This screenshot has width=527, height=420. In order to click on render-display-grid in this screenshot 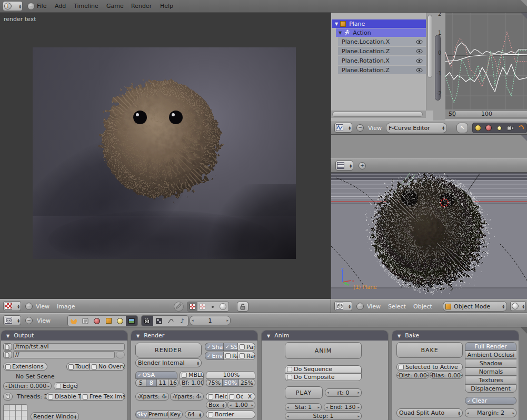, I will do `click(15, 412)`.